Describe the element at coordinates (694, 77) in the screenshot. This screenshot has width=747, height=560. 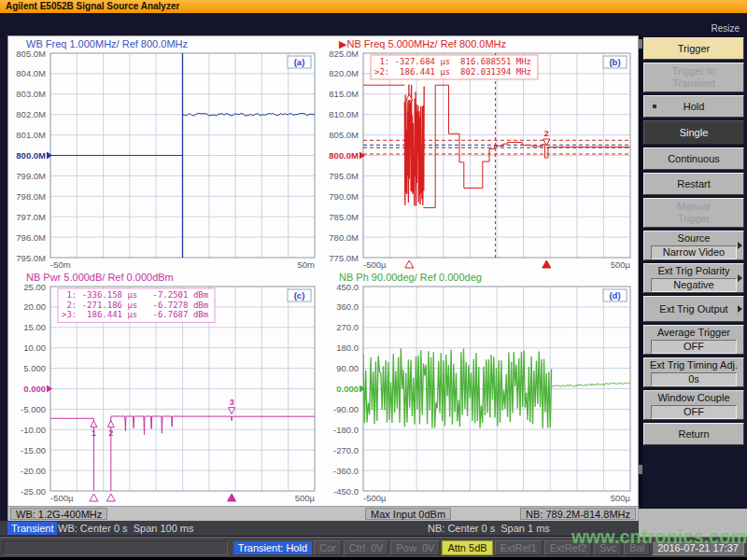
I see `sidebar-button-trigger-to-transient: Trigger toTransient` at that location.